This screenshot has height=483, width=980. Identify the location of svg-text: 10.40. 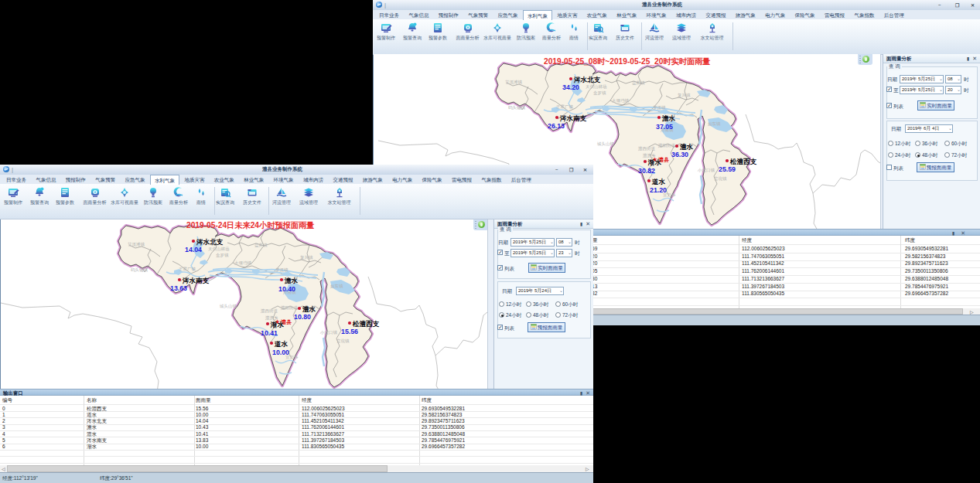
(287, 289).